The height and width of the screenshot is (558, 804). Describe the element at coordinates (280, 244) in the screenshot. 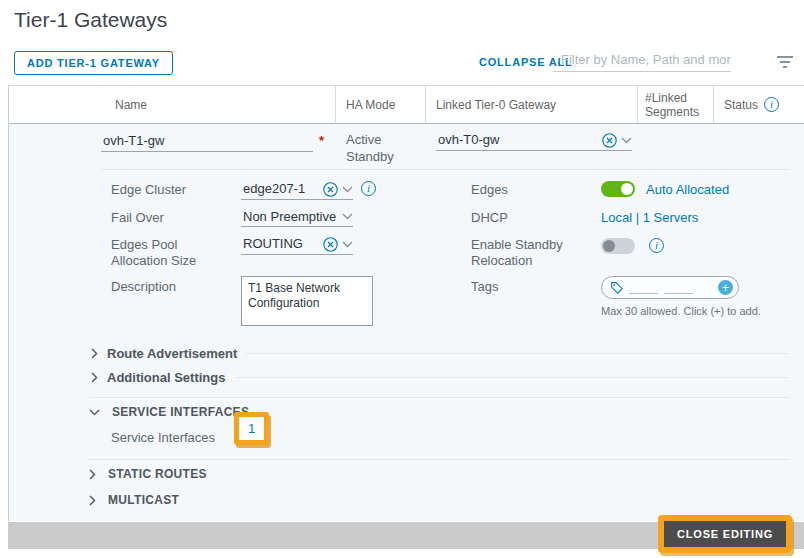

I see `edges-pool-input` at that location.